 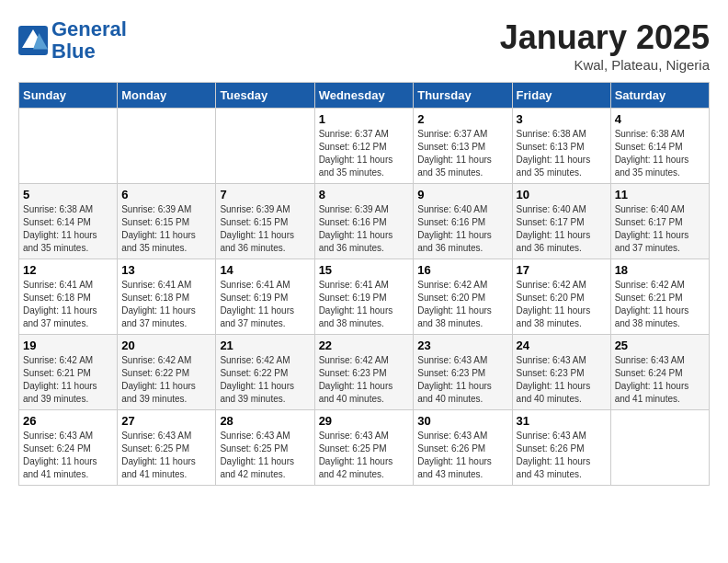 What do you see at coordinates (462, 421) in the screenshot?
I see `day-number: 30` at bounding box center [462, 421].